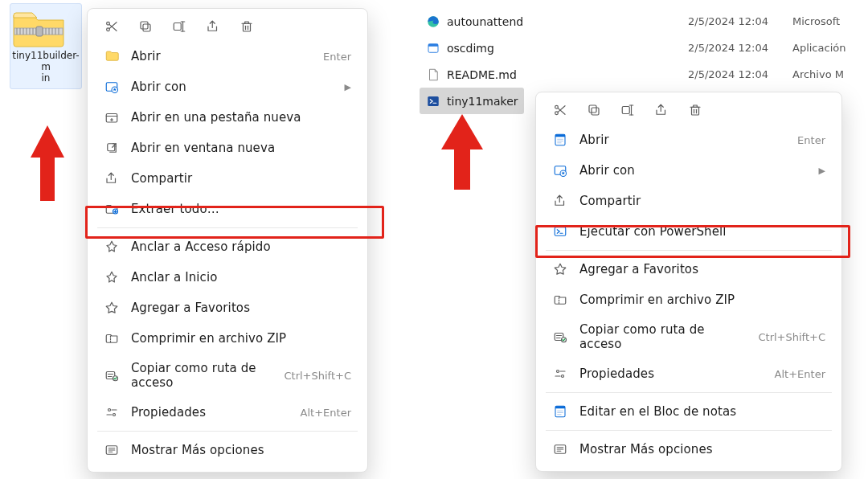 The height and width of the screenshot is (479, 868). Describe the element at coordinates (433, 48) in the screenshot. I see `exe-file-icon` at that location.